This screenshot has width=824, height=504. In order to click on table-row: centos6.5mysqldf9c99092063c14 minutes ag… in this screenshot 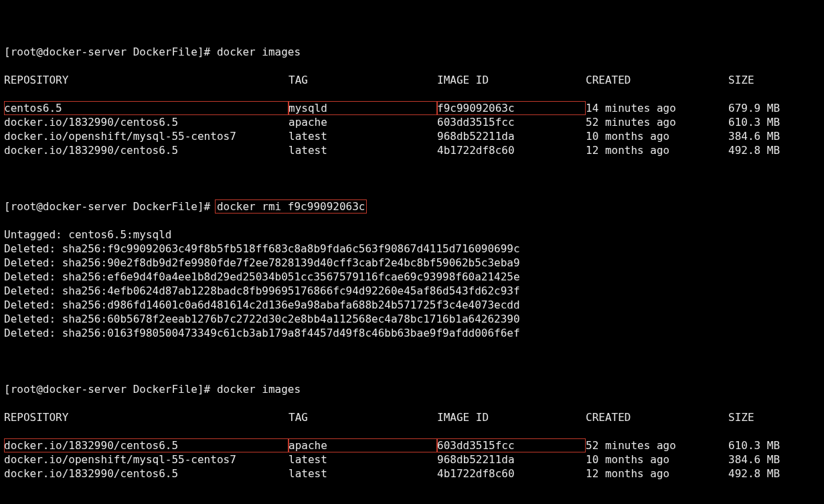, I will do `click(412, 108)`.